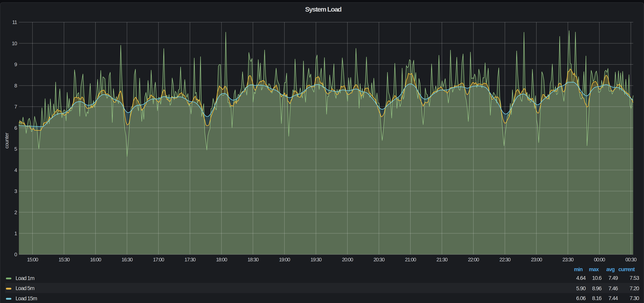 This screenshot has width=644, height=303. I want to click on svg-text: 00:00, so click(600, 260).